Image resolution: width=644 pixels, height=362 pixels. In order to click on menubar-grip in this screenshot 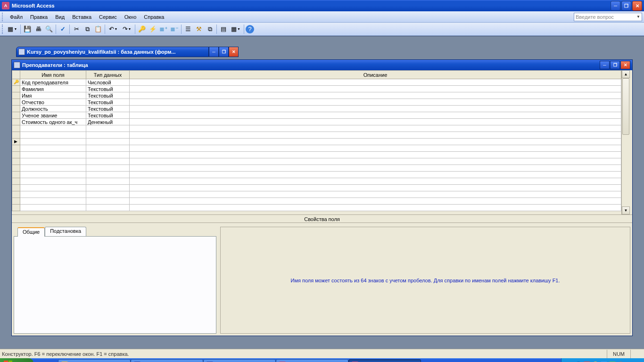, I will do `click(3, 17)`.